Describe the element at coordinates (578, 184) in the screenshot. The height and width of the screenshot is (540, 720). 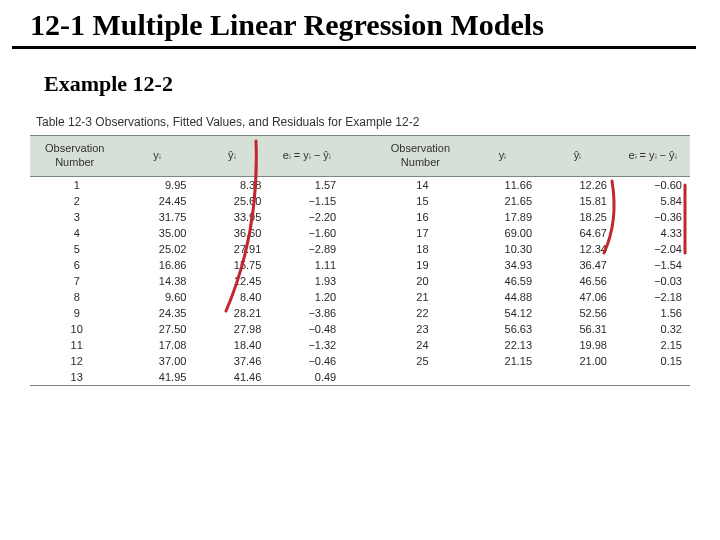
I see `cell-yhat: 12.26` at that location.